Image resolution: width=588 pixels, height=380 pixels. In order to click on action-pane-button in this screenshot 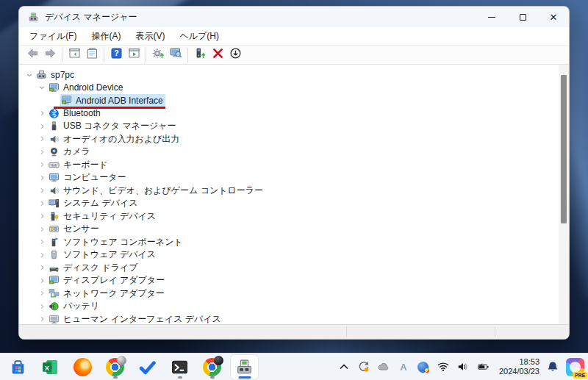, I will do `click(134, 55)`.